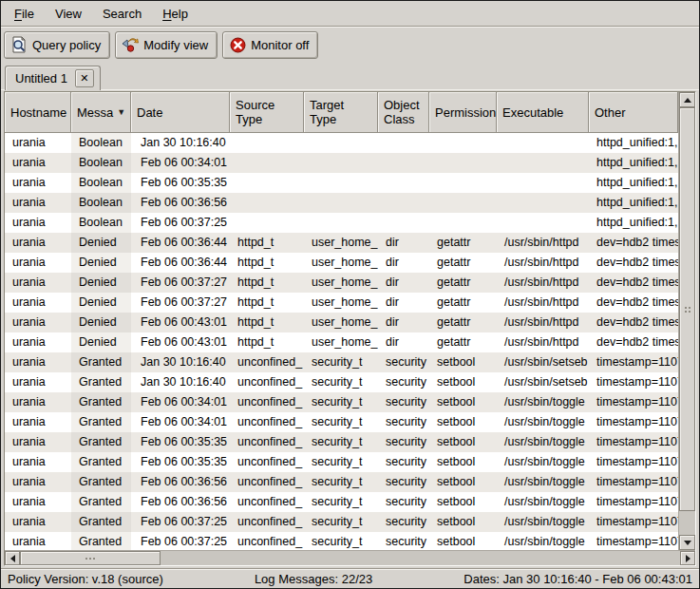 The image size is (700, 589). What do you see at coordinates (342, 203) in the screenshot?
I see `table-row: uraniaBooleanFeb 06 00:36:56httpd_unifie…` at bounding box center [342, 203].